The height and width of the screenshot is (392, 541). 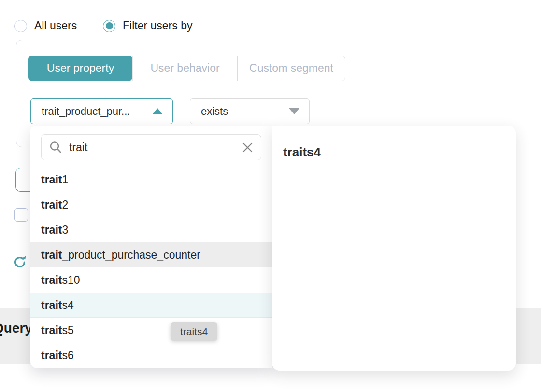 What do you see at coordinates (109, 26) in the screenshot?
I see `radio-on-icon` at bounding box center [109, 26].